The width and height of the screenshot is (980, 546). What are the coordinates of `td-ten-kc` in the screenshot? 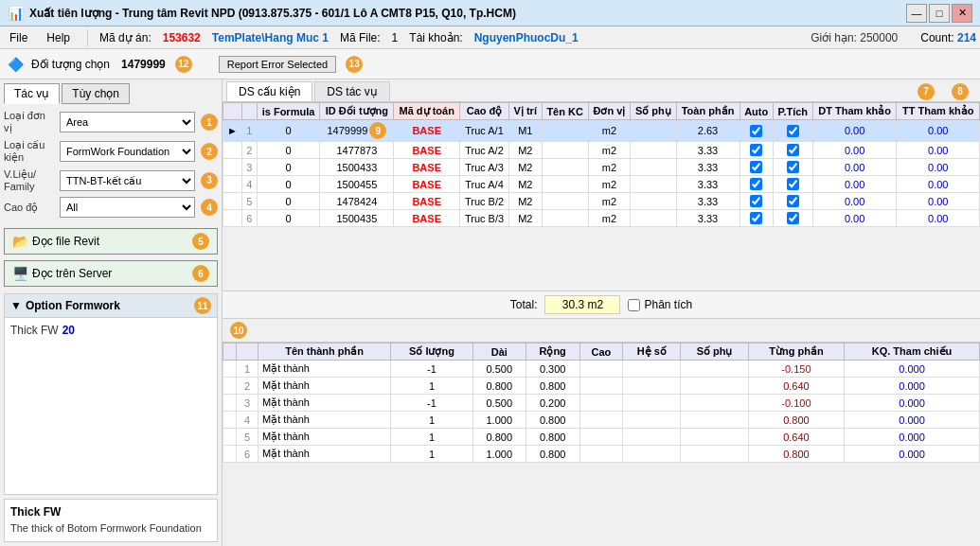 It's located at (564, 185).